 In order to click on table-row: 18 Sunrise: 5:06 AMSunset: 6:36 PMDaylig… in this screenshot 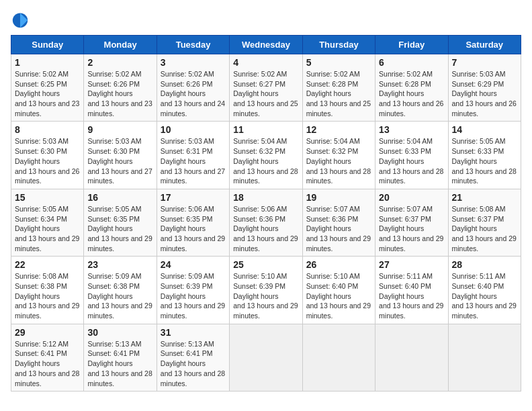, I will do `click(266, 222)`.